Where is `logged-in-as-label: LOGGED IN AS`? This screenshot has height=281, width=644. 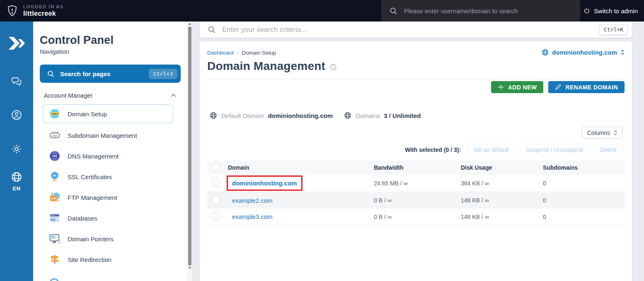
logged-in-as-label: LOGGED IN AS is located at coordinates (43, 7).